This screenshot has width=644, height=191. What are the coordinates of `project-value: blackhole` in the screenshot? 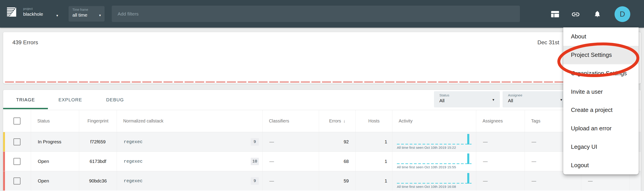 It's located at (33, 14).